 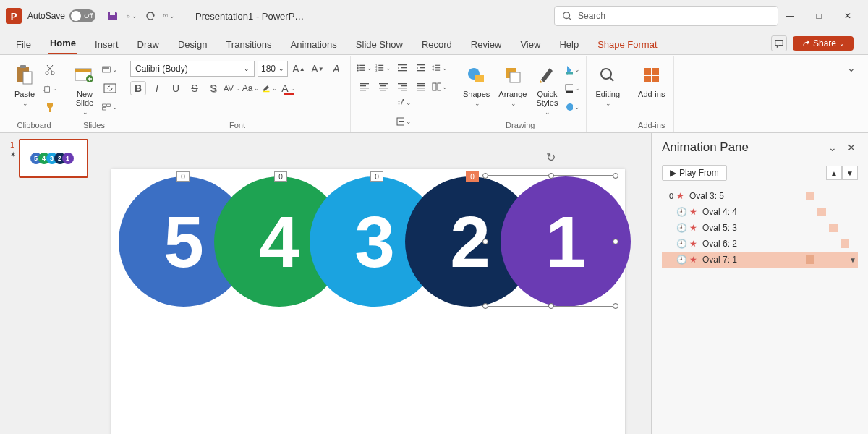 I want to click on autosave-toggle: Off, so click(x=82, y=16).